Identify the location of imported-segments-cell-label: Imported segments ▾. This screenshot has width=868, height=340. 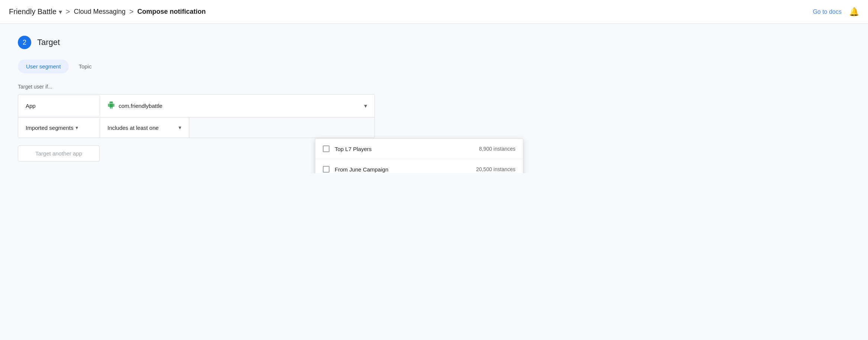
(59, 128).